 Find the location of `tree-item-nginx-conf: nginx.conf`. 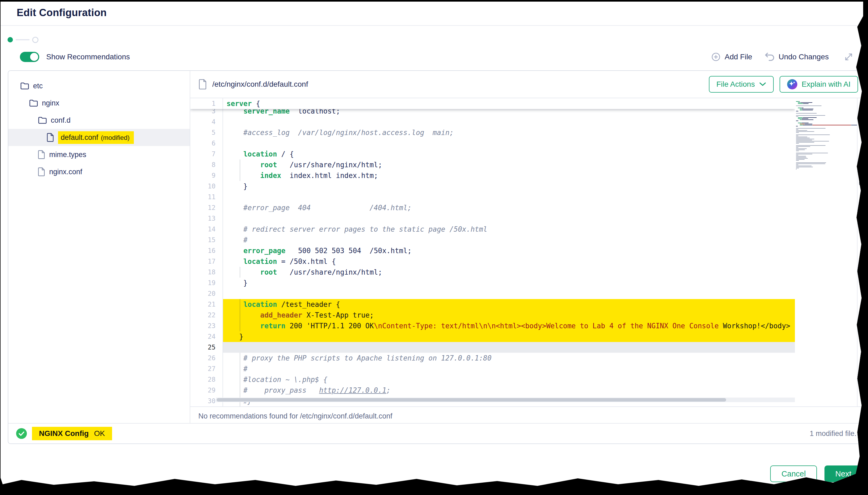

tree-item-nginx-conf: nginx.conf is located at coordinates (99, 172).